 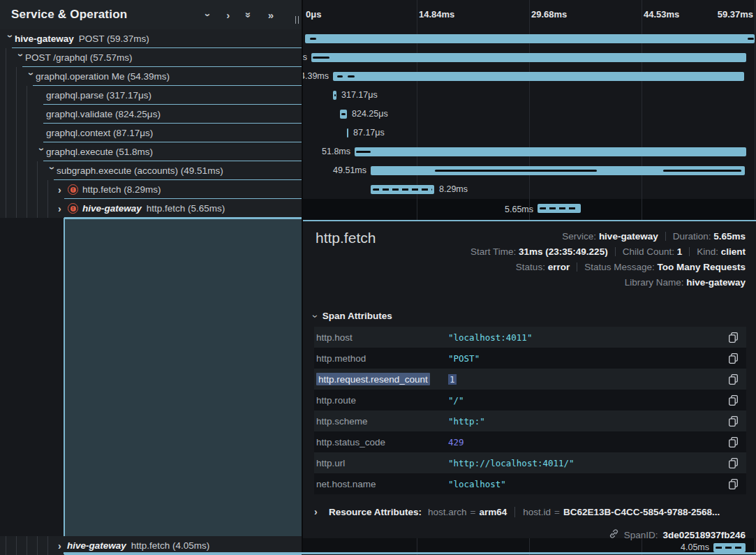 What do you see at coordinates (151, 95) in the screenshot?
I see `tree-row: ›graphql.parse (317.17μs)` at bounding box center [151, 95].